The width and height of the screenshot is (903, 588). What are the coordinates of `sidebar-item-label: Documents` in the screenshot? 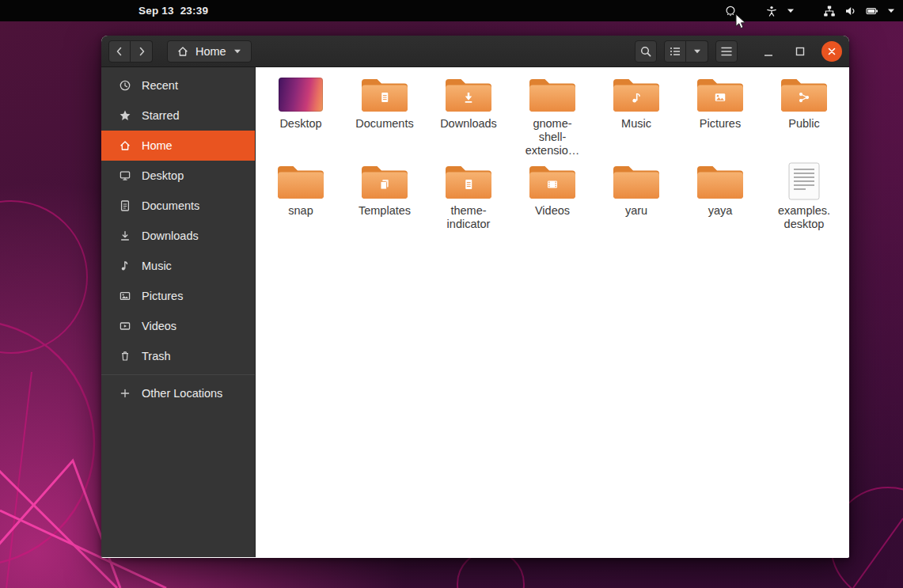 It's located at (171, 206).